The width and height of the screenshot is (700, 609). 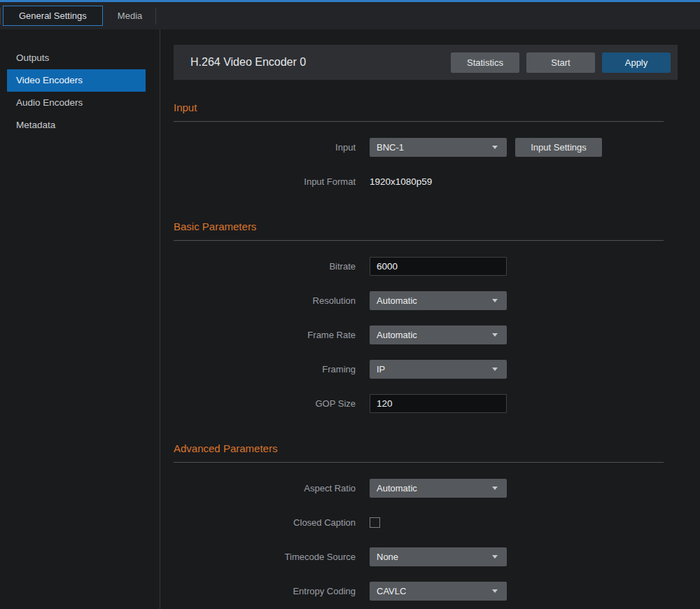 I want to click on section-title-input: Input, so click(x=419, y=108).